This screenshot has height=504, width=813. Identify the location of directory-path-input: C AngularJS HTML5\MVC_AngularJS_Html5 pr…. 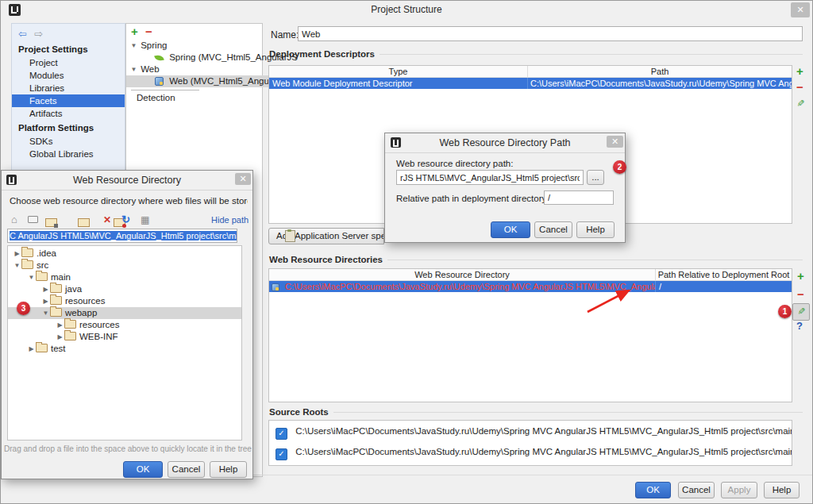
(122, 236).